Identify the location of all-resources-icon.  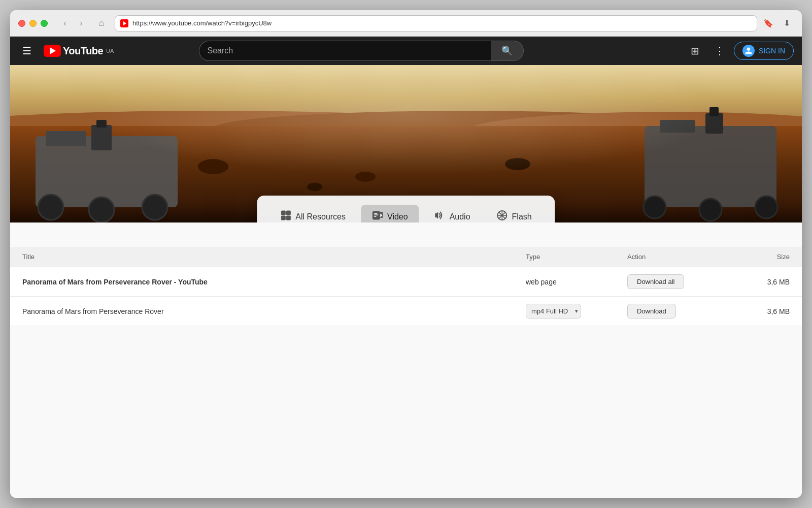
(286, 216).